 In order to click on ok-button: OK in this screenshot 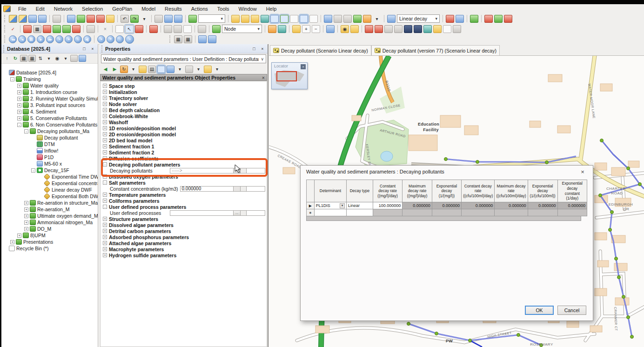, I will do `click(539, 310)`.